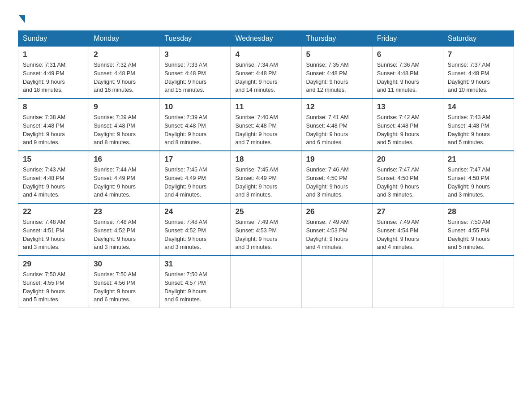 The width and height of the screenshot is (532, 411). What do you see at coordinates (195, 107) in the screenshot?
I see `day-number: 10` at bounding box center [195, 107].